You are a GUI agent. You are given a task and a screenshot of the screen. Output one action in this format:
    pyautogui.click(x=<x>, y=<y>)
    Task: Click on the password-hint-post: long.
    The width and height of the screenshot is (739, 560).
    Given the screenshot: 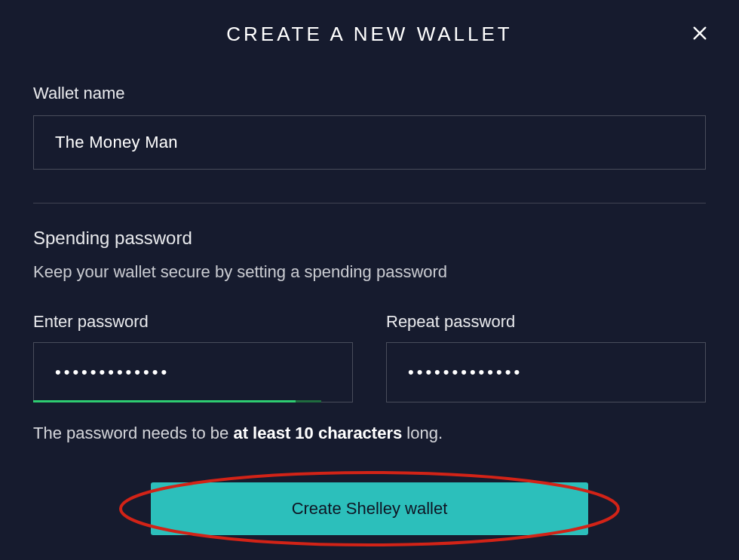 What is the action you would take?
    pyautogui.click(x=422, y=433)
    